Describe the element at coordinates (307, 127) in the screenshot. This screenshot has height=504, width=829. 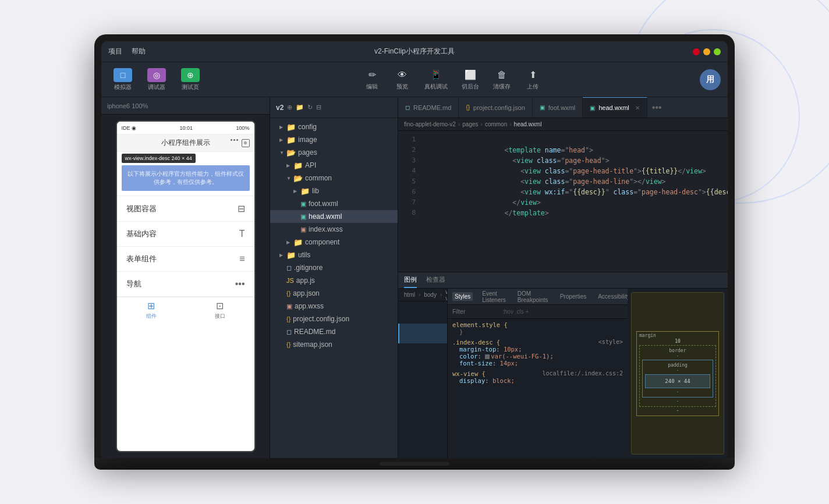
I see `tree-label-config: config` at that location.